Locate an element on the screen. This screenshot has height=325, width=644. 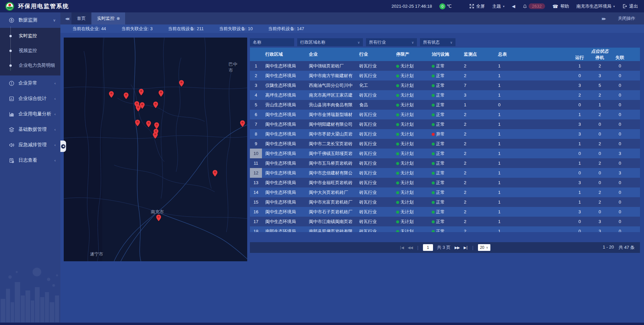
table-row: 1 阆中生态环境局 阆中强锐页岩砖厂 砖瓦行业 无计划 正常 2 1 1 2 0 is located at coordinates (445, 66).